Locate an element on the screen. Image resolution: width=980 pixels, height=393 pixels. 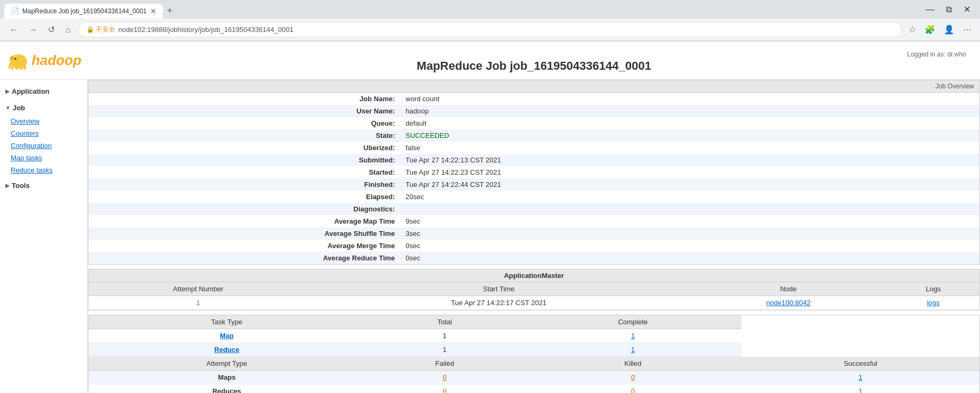
avg-merge-time-value: 0sec is located at coordinates (690, 246).